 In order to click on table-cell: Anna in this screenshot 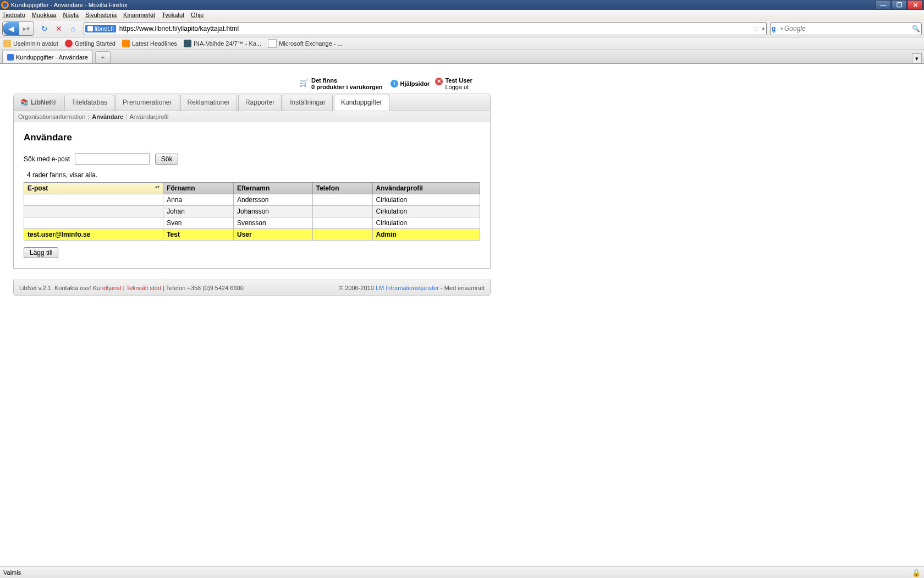, I will do `click(199, 200)`.